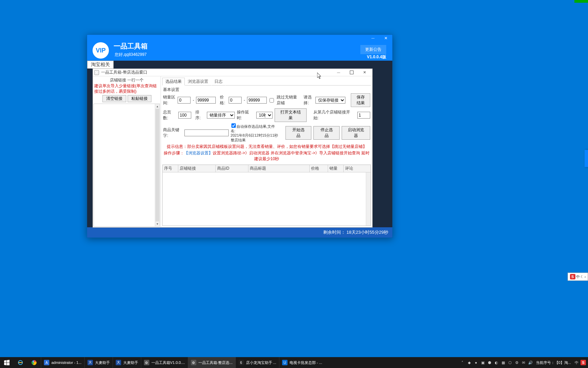  Describe the element at coordinates (157, 106) in the screenshot. I see `scroll-up-icon: ▲` at that location.